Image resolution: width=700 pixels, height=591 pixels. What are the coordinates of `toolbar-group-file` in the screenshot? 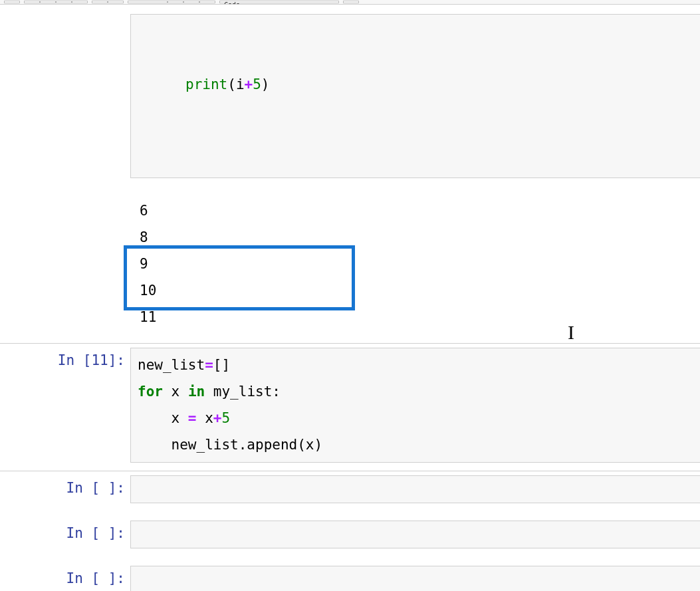 It's located at (12, 2).